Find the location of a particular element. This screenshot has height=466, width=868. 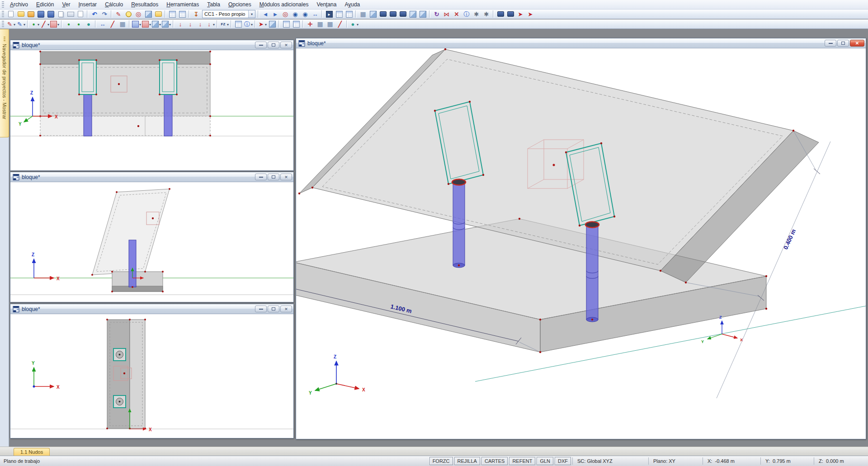

workplane-icon is located at coordinates (320, 24).